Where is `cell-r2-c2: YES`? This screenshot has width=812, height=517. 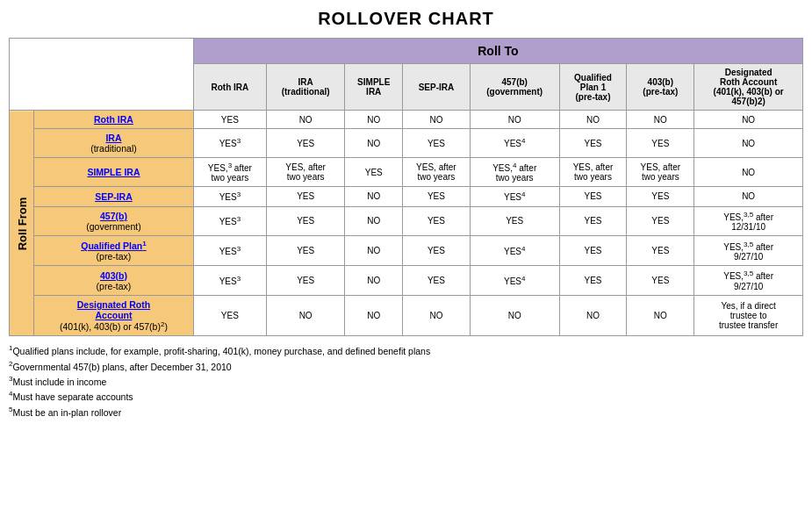
cell-r2-c2: YES is located at coordinates (374, 172).